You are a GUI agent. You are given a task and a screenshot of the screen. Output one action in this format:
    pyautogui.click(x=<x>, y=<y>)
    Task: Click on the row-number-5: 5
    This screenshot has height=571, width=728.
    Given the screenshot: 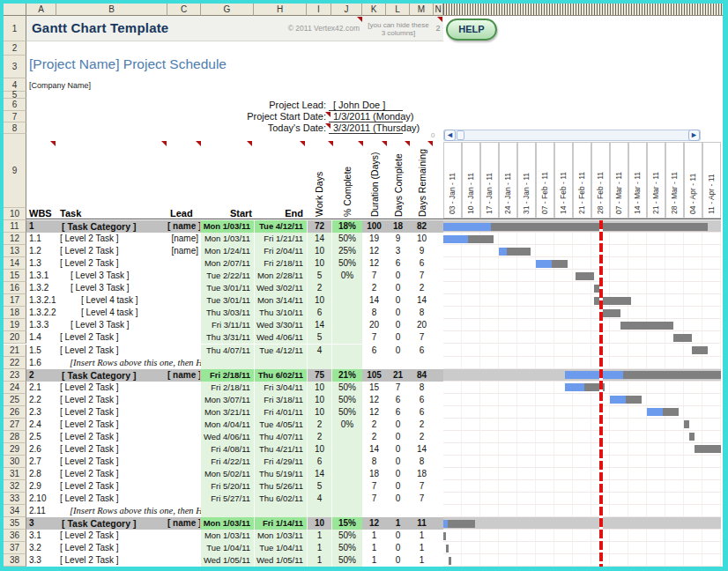 What is the action you would take?
    pyautogui.click(x=15, y=95)
    